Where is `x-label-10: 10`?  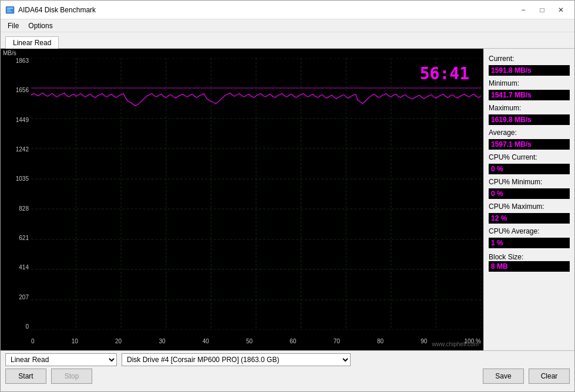
x-label-10: 10 is located at coordinates (75, 342).